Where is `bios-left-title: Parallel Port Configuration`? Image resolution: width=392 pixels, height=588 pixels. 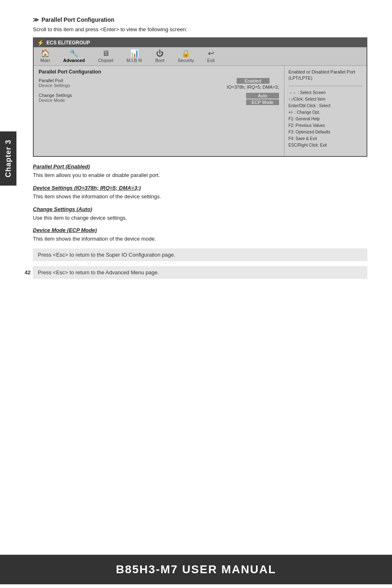
bios-left-title: Parallel Port Configuration is located at coordinates (159, 72).